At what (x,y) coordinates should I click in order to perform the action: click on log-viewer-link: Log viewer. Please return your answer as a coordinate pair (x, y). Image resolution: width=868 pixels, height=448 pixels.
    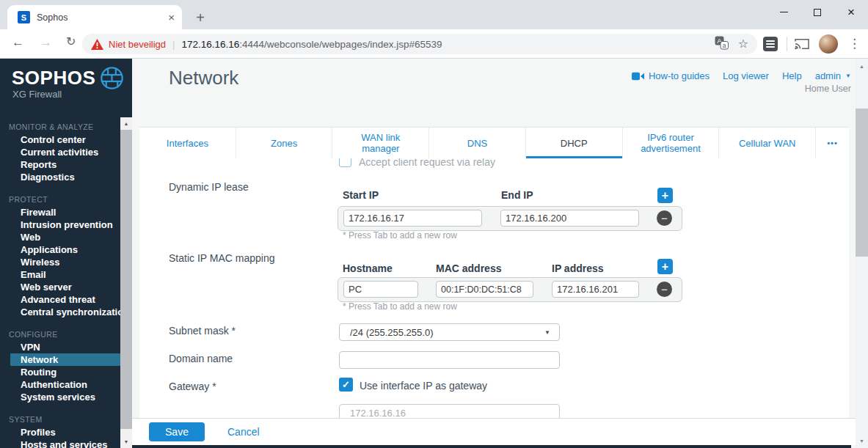
    Looking at the image, I should click on (745, 76).